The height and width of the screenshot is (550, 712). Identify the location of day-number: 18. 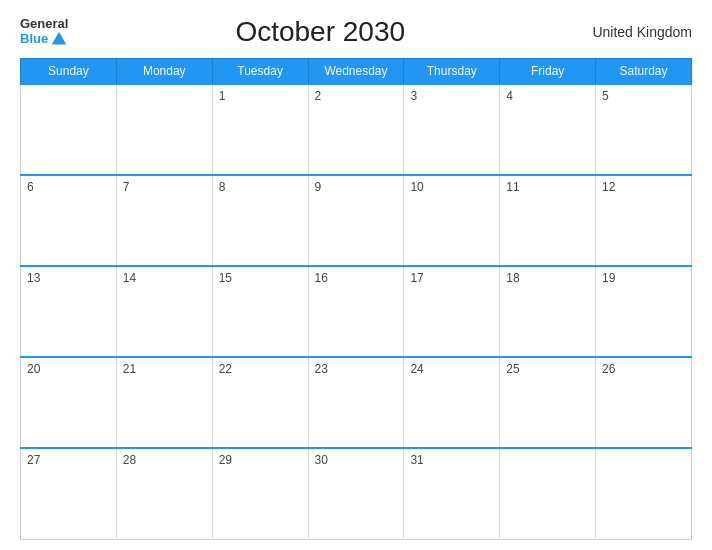
(512, 278).